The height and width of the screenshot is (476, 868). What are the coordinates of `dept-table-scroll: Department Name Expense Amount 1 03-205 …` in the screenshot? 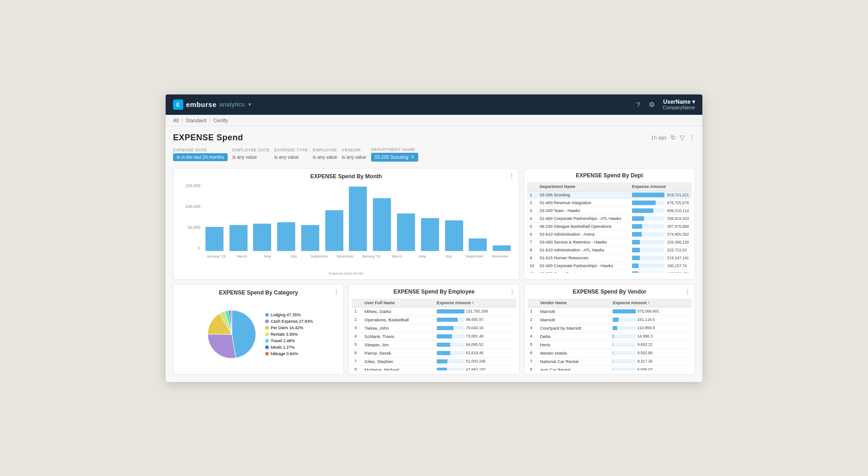 It's located at (609, 228).